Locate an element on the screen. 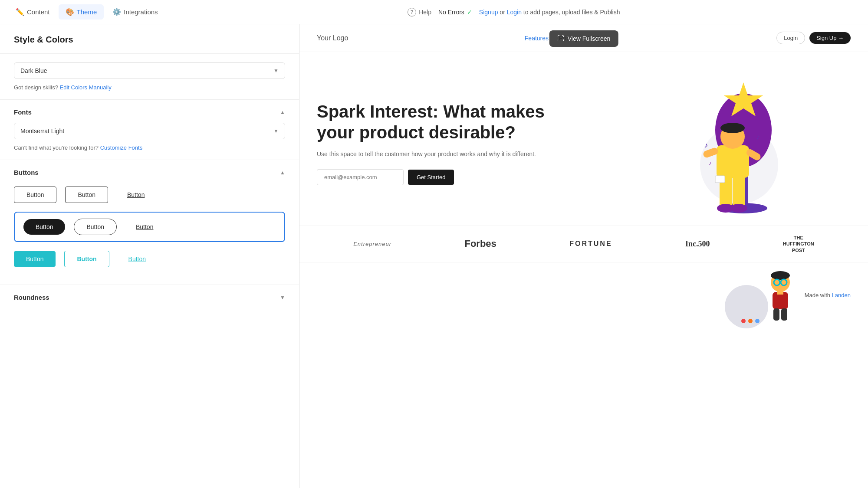 Image resolution: width=868 pixels, height=488 pixels. tab-group: ✏️ Content 🎨 Theme ⚙️ Integrations is located at coordinates (87, 12).